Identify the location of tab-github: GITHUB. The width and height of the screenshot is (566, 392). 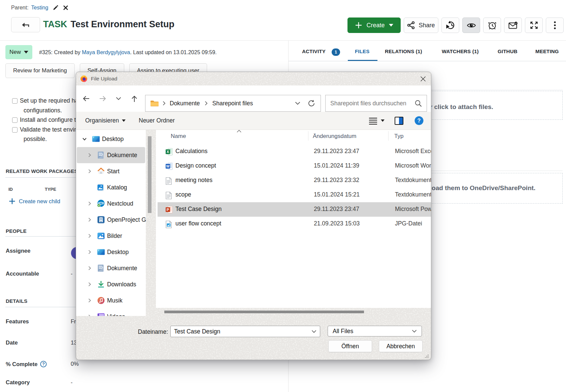
(508, 51).